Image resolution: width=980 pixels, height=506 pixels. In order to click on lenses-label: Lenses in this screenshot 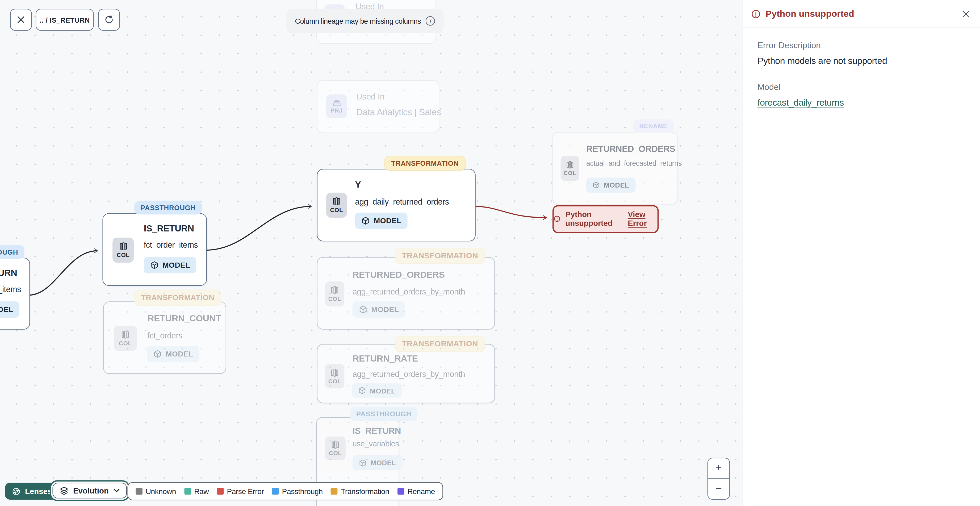, I will do `click(38, 491)`.